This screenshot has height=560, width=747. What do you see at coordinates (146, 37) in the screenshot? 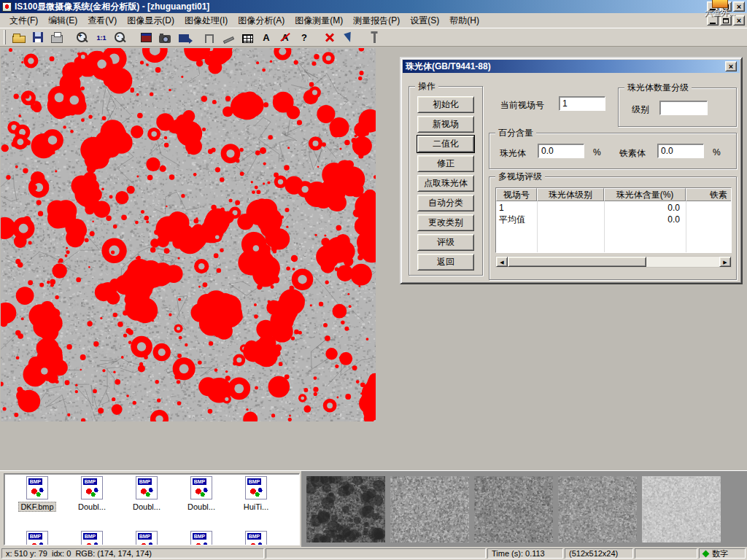
I see `image-window-button` at bounding box center [146, 37].